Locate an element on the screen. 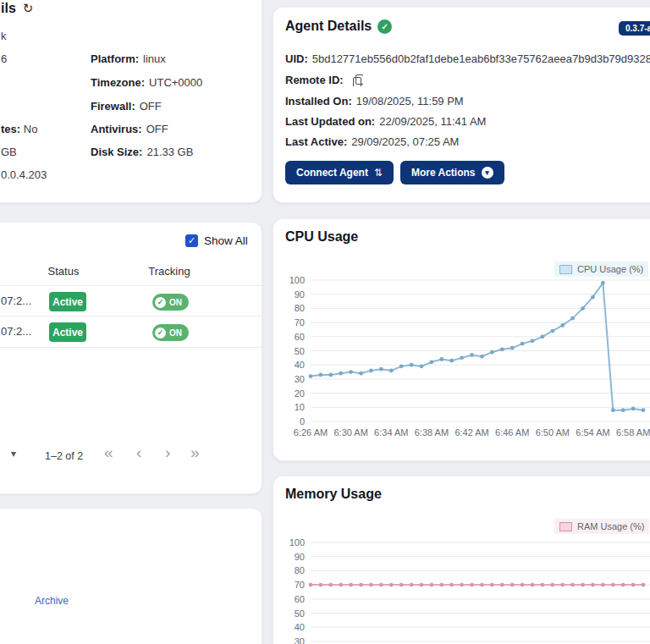  field-label: Timezone: is located at coordinates (118, 83).